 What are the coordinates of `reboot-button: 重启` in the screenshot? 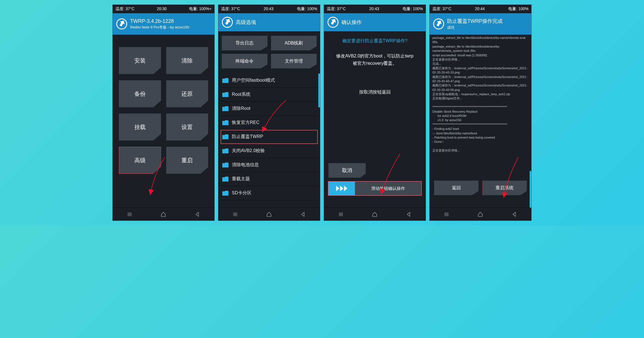 It's located at (187, 160).